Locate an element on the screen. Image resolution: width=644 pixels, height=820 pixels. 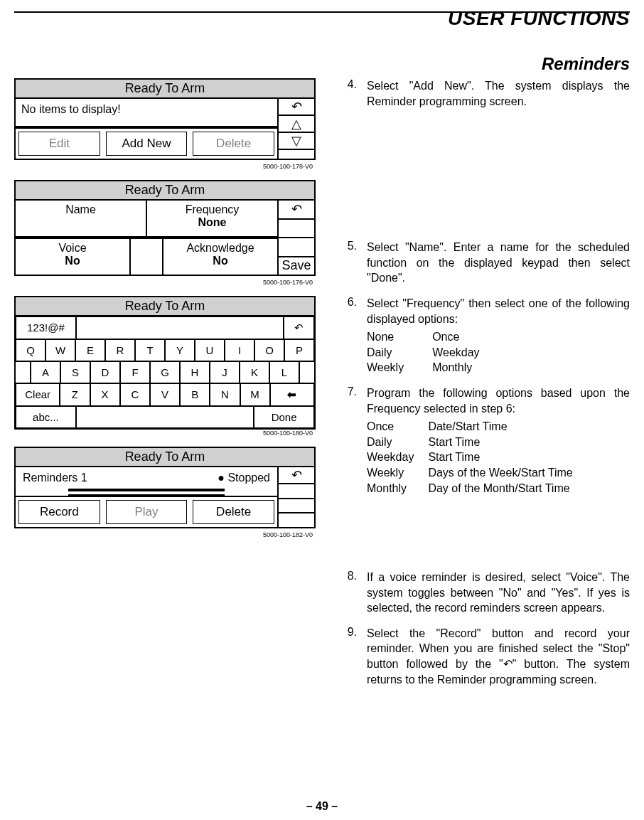
step-8: 8. If a voice reminder is desired, selec… is located at coordinates (485, 593).